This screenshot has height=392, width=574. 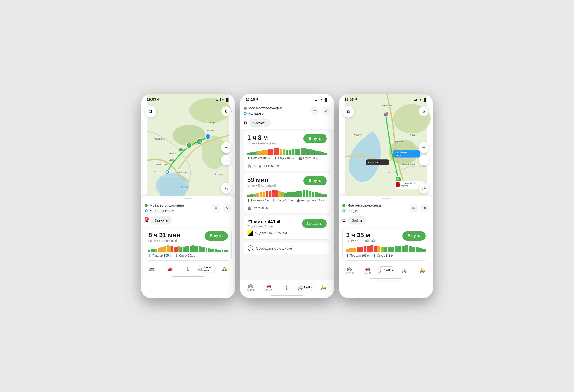 What do you see at coordinates (315, 181) in the screenshot?
I see `go-button-2b: В путь` at bounding box center [315, 181].